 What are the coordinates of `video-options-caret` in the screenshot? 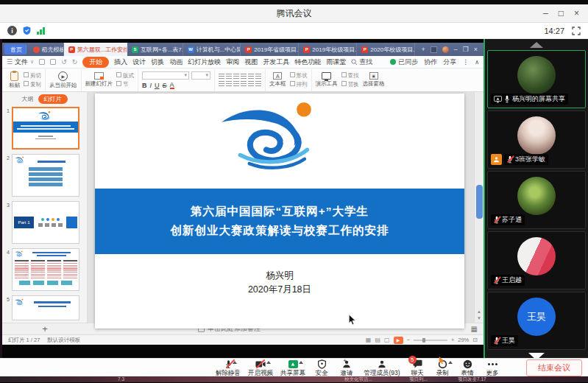 It's located at (269, 362).